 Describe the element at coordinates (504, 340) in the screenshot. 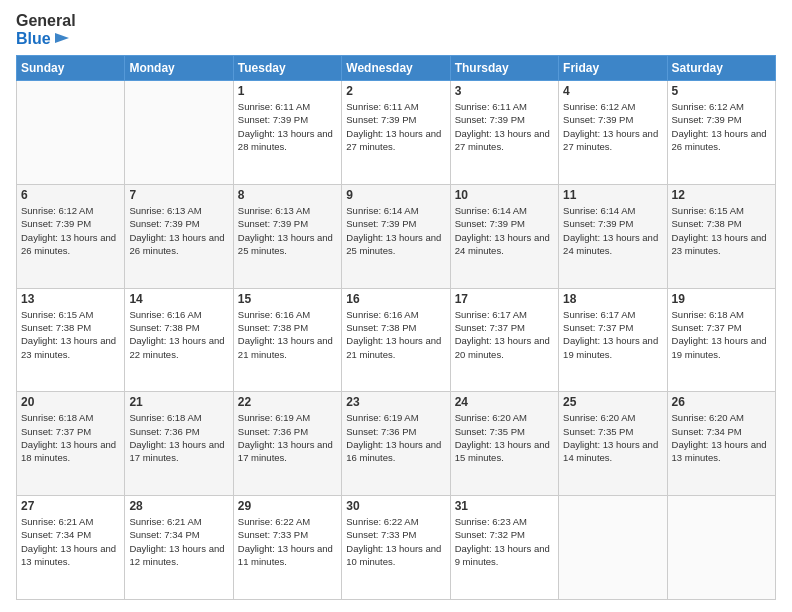

I see `calendar-cell: 17Sunrise: 6:17 AM Sunset: 7:37 PM Dayli…` at that location.